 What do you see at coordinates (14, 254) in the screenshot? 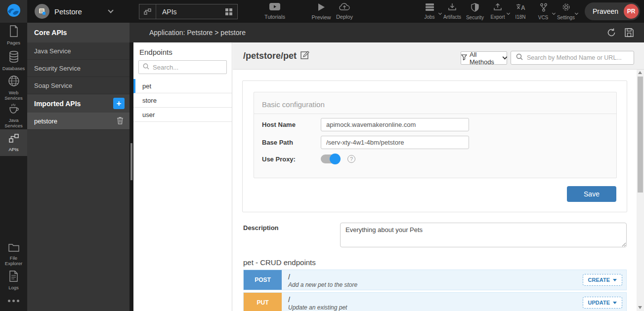
I see `sidebar-item-file-explorer: File Explorer` at bounding box center [14, 254].